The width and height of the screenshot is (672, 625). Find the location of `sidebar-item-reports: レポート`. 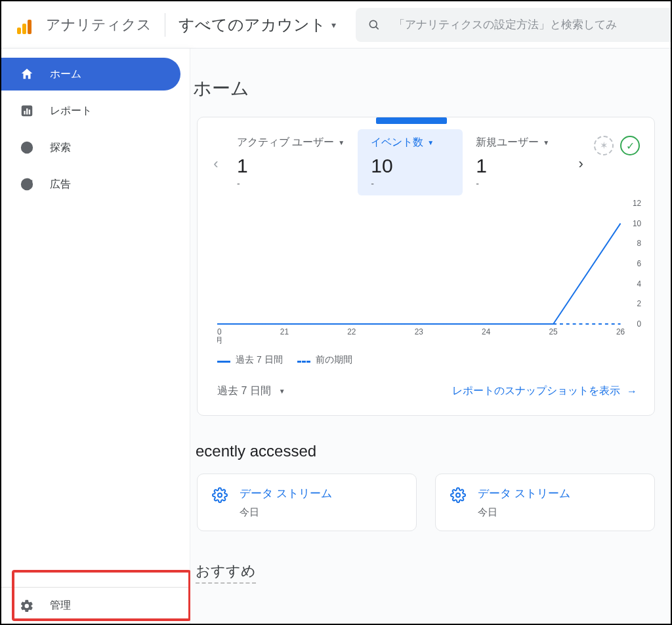

sidebar-item-reports: レポート is located at coordinates (91, 111).